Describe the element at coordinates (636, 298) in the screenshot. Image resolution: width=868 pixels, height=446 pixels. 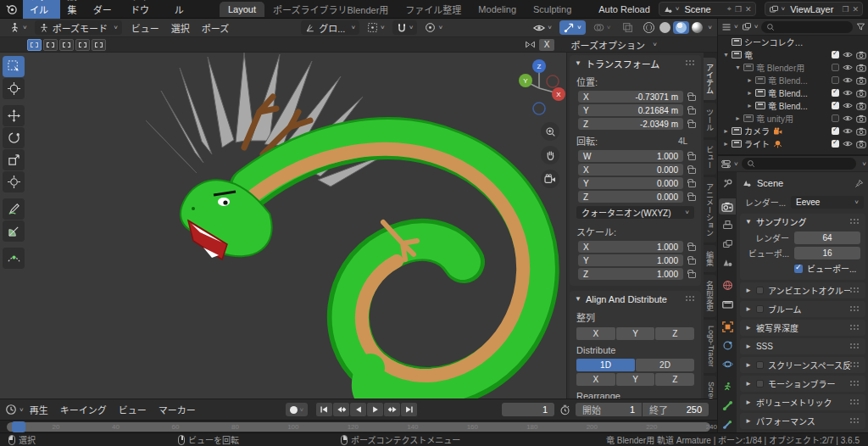
I see `align-panel-header: ▼ Align And Distribute` at that location.